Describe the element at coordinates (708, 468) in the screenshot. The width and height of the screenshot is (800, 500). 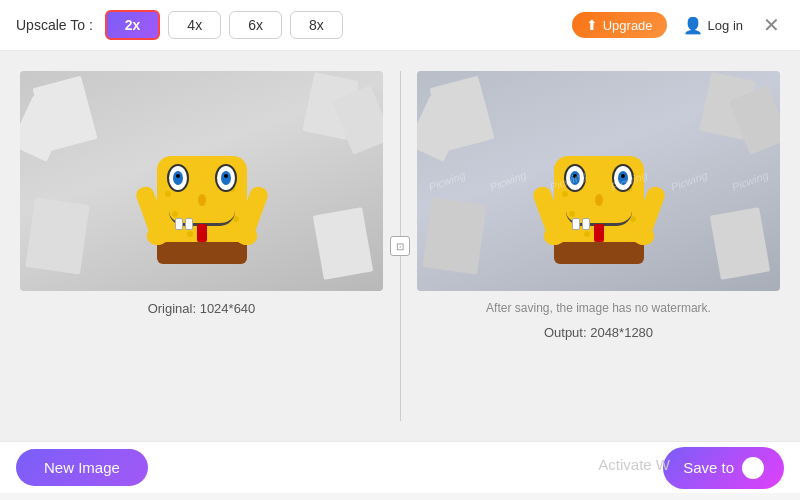
I see `save-label: Save to` at that location.